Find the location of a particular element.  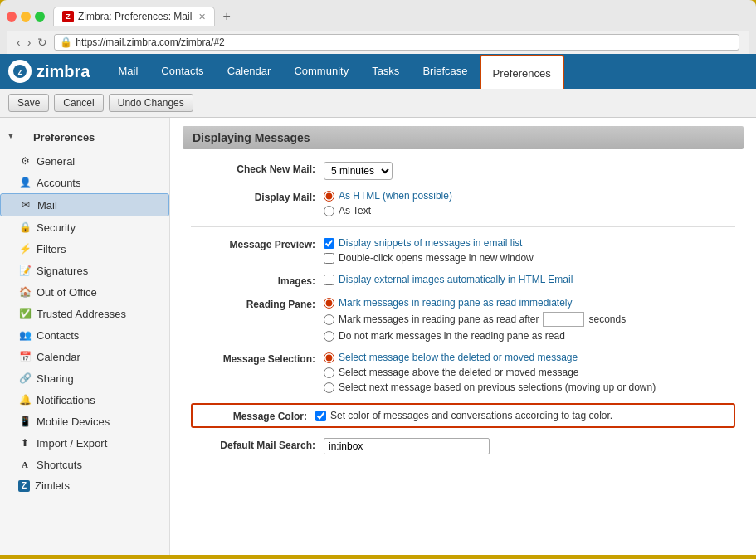

sidebar-item-label: Contacts is located at coordinates (58, 335).